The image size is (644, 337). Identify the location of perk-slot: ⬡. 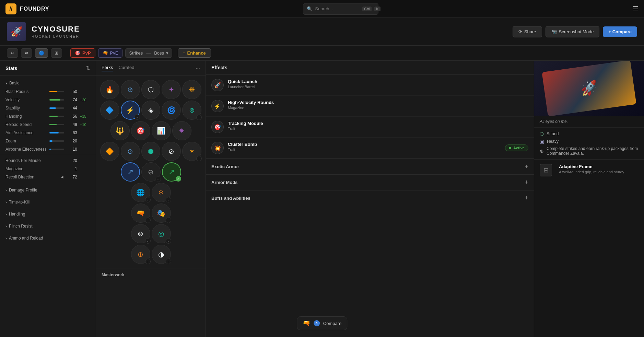
(151, 90).